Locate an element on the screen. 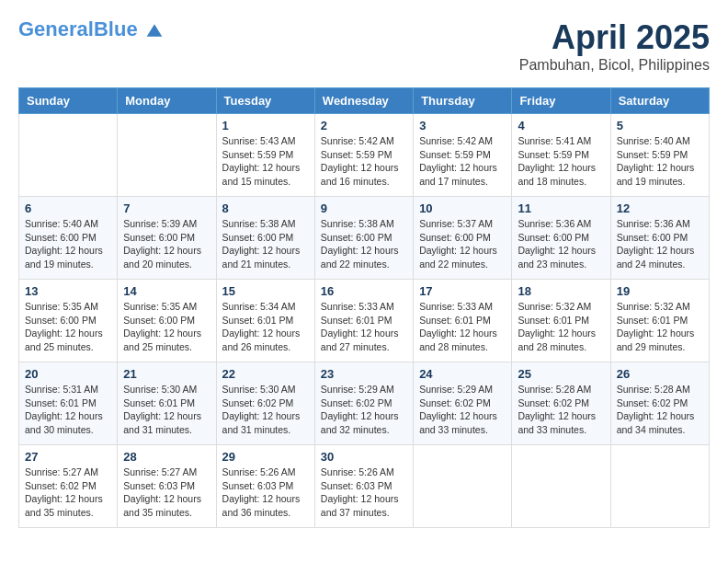  day-number: 2 is located at coordinates (364, 125).